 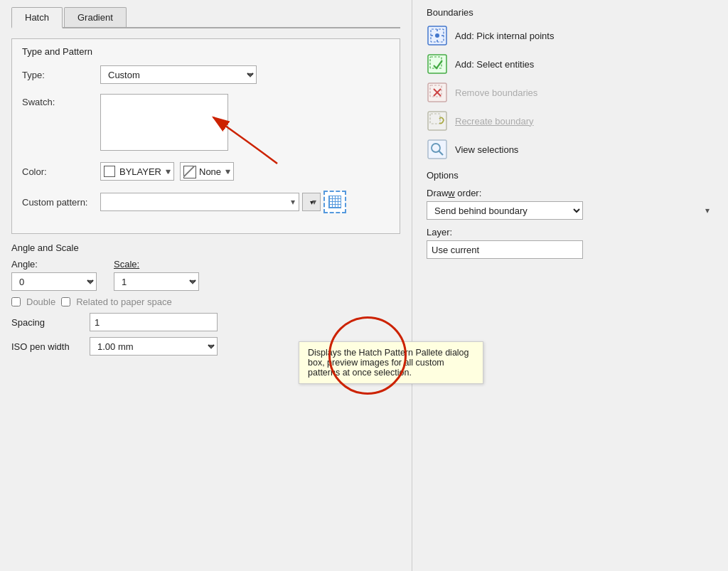 I want to click on draw-order-select: Do not assign Send to back Bring to fron…, so click(x=505, y=210).